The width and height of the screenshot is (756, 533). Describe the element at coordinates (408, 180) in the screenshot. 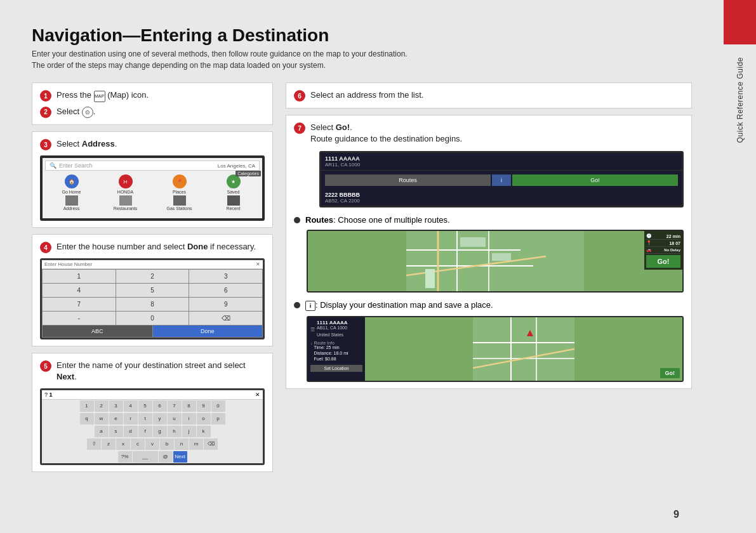

I see `routes-btn: Routes` at that location.